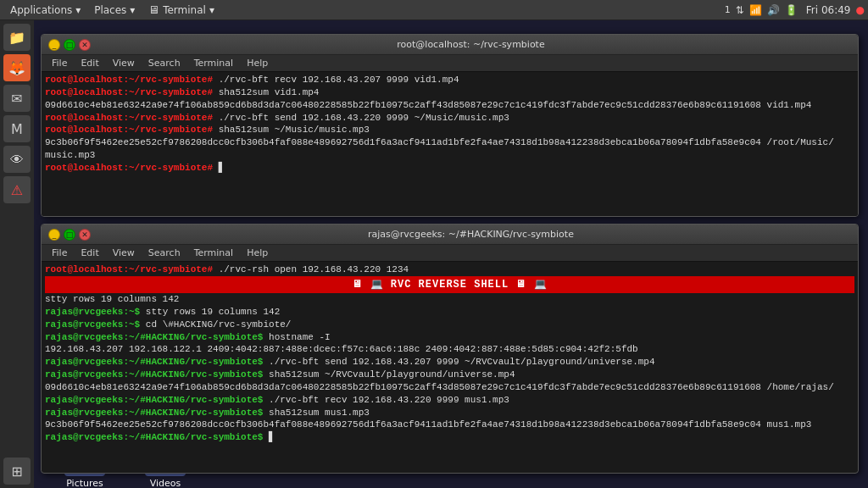 This screenshot has width=868, height=488. What do you see at coordinates (90, 252) in the screenshot?
I see `term2-menu-edit: Edit` at bounding box center [90, 252].